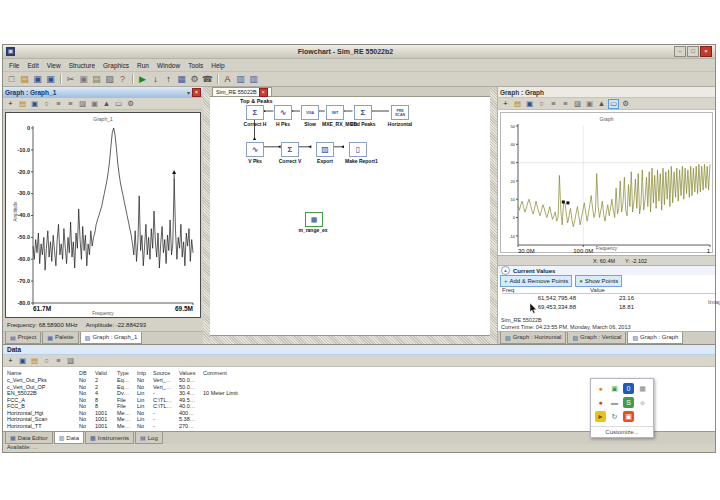 This screenshot has width=720, height=500. I want to click on close-pane-icon: ×, so click(196, 92).